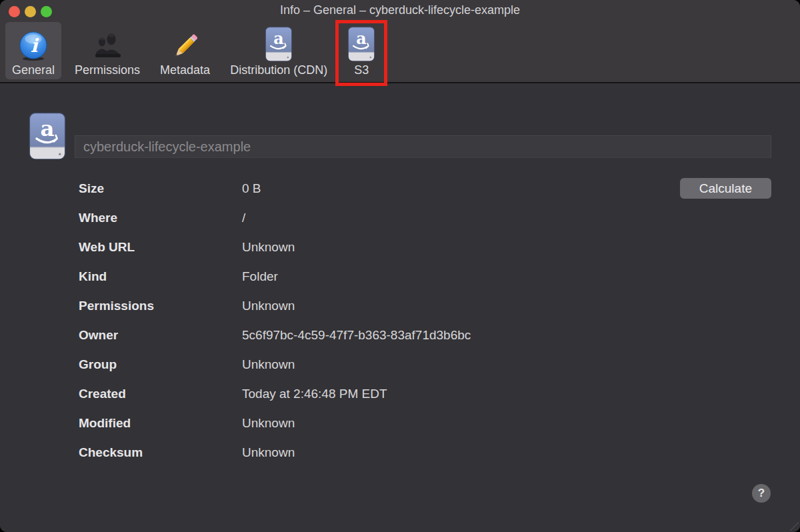 The height and width of the screenshot is (532, 800). What do you see at coordinates (361, 51) in the screenshot?
I see `tab-s3: a S3` at bounding box center [361, 51].